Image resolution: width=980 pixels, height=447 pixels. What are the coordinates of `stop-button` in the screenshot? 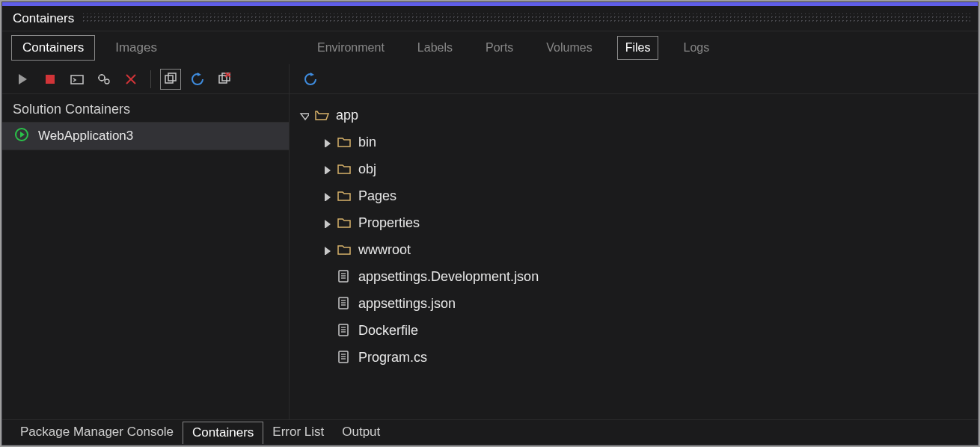 It's located at (50, 79).